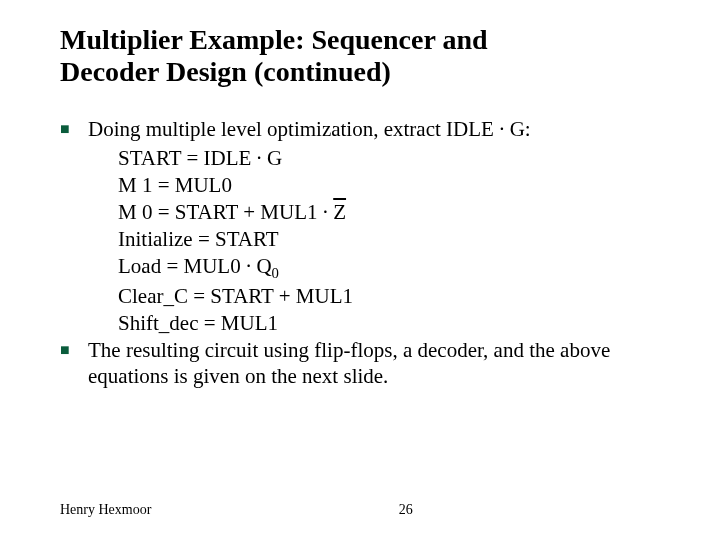 The width and height of the screenshot is (720, 540). What do you see at coordinates (276, 273) in the screenshot?
I see `eq-load-sub: 0` at bounding box center [276, 273].